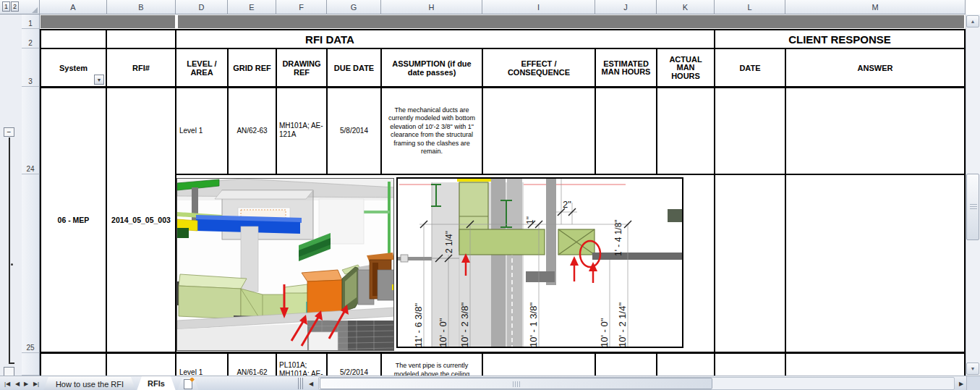  What do you see at coordinates (99, 80) in the screenshot?
I see `filter-dropdown-button: ▼` at bounding box center [99, 80].